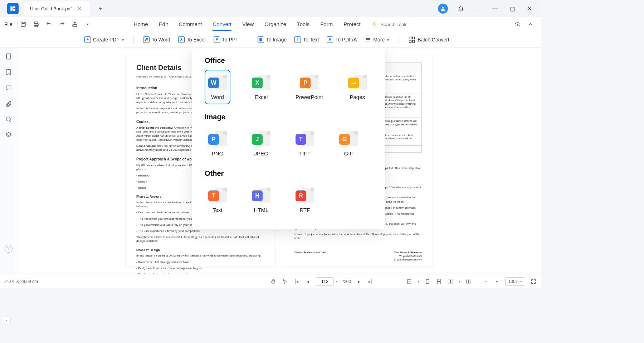 This screenshot has width=644, height=343. I want to click on comments-icon, so click(9, 88).